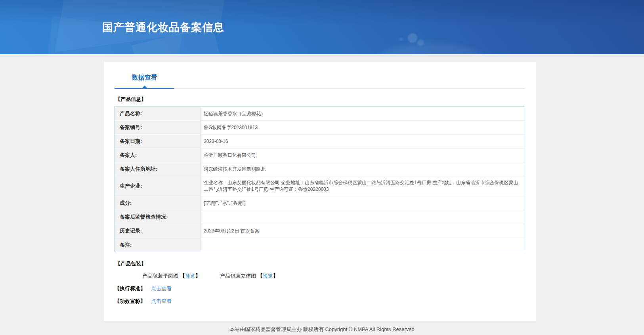  Describe the element at coordinates (158, 128) in the screenshot. I see `row-label: 备案编号:` at that location.